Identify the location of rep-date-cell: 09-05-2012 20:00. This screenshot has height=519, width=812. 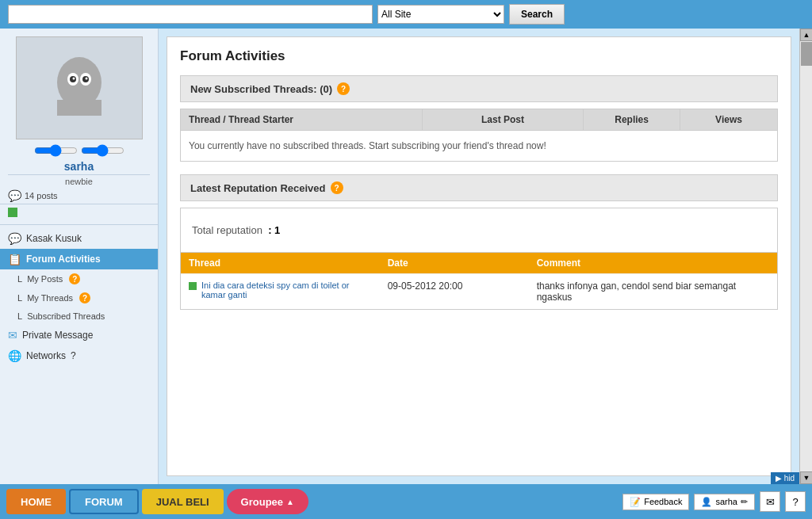
(454, 292).